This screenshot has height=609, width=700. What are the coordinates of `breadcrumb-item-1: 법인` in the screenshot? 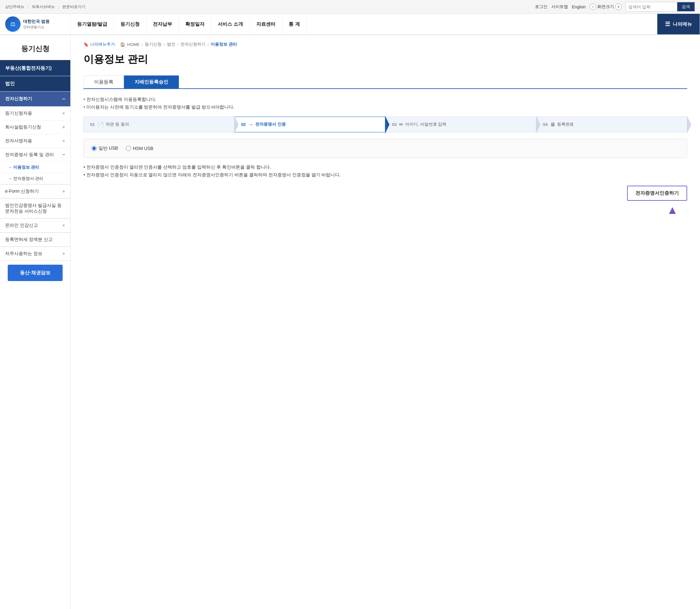 It's located at (171, 44).